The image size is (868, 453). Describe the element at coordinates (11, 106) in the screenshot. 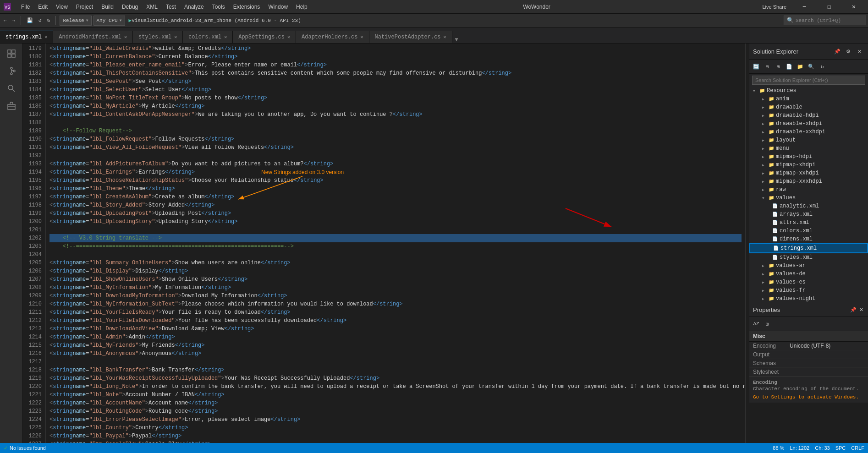

I see `sidebar-toolbox-icon` at that location.